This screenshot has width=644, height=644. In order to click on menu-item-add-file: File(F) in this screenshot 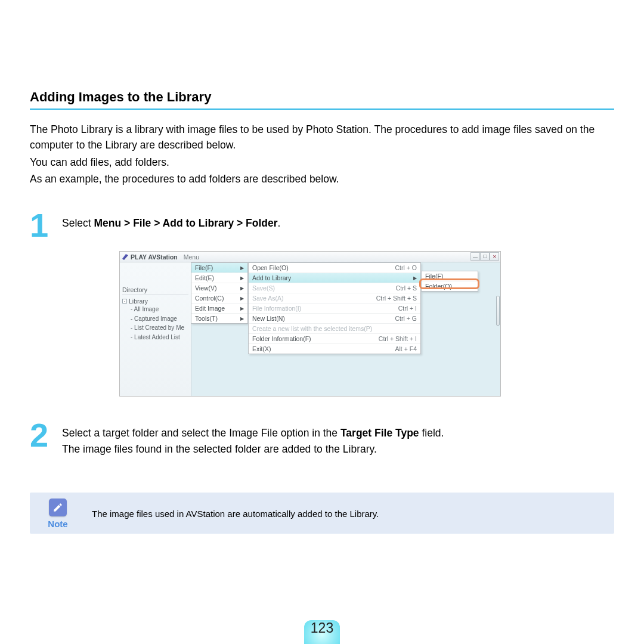, I will do `click(450, 276)`.